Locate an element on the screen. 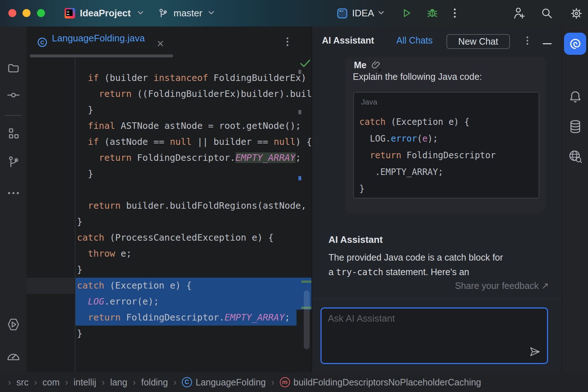  run-button is located at coordinates (407, 13).